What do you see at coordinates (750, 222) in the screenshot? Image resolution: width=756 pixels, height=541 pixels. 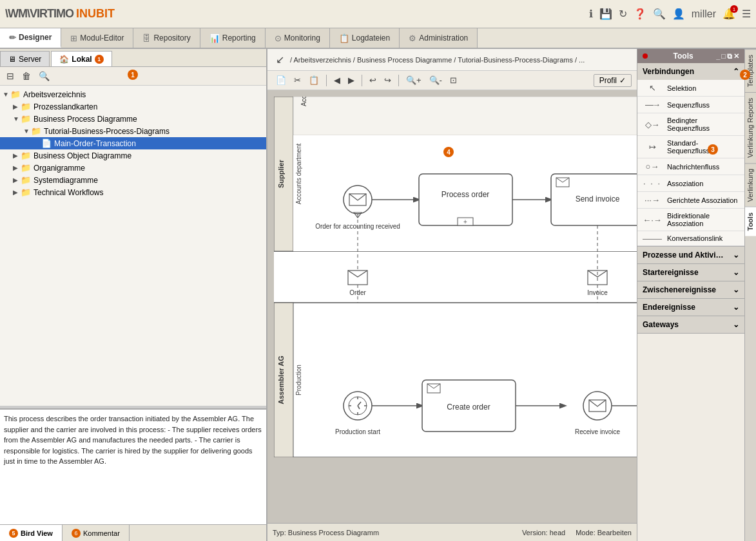 I see `vtab-tools: Tools` at bounding box center [750, 222].